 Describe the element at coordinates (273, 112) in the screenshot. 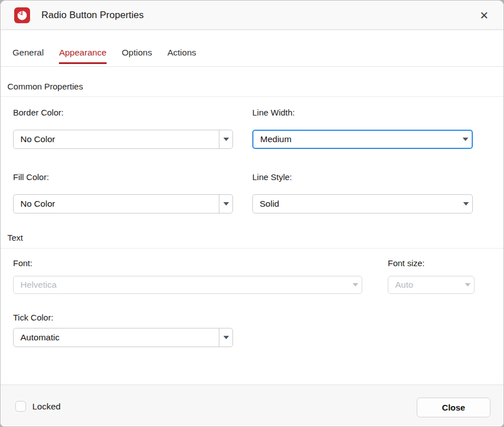

I see `line-width-label: Line Width:` at that location.